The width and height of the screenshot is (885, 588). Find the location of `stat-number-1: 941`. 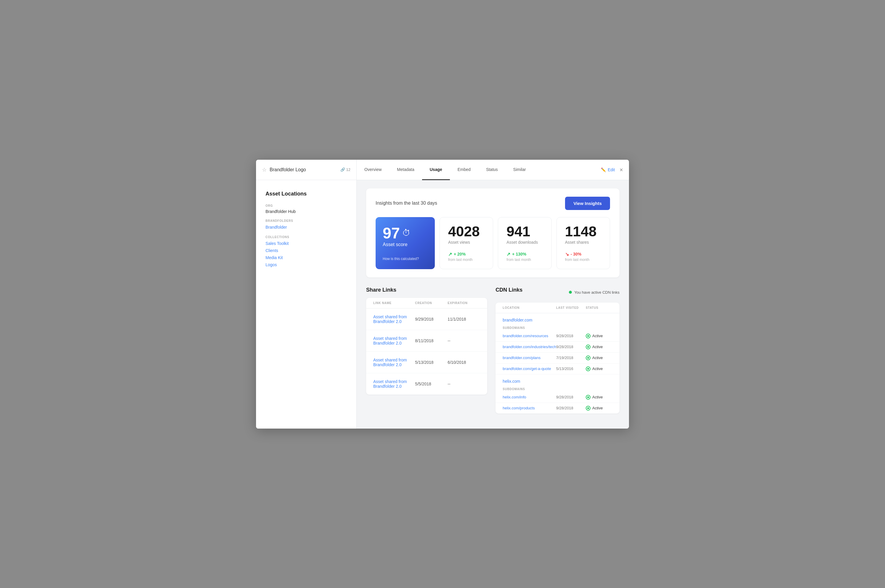

stat-number-1: 941 is located at coordinates (524, 232).